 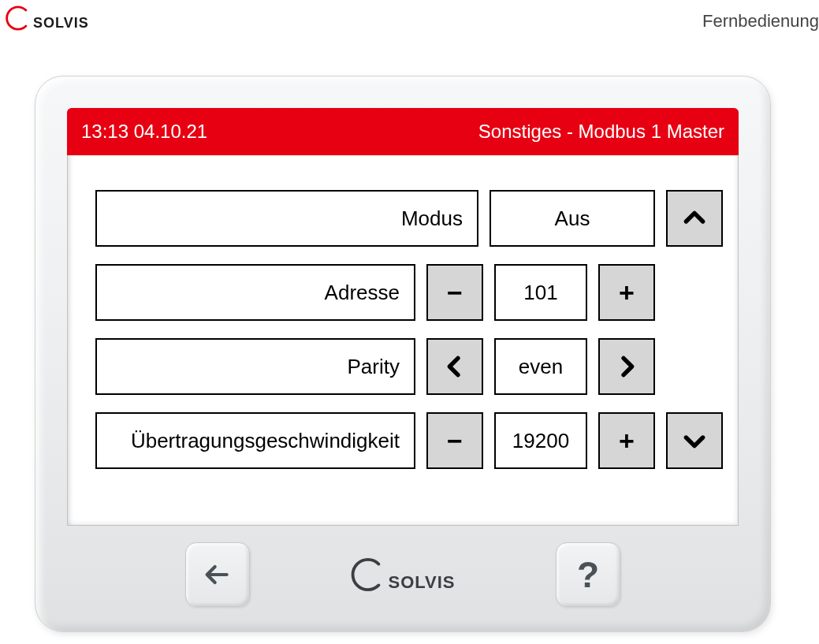 I want to click on scroll-up-button, so click(x=694, y=218).